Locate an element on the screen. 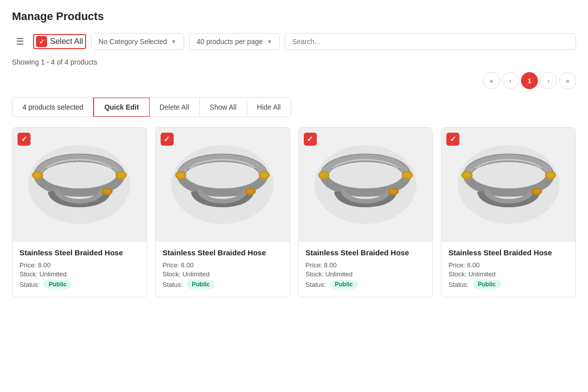 This screenshot has height=392, width=588. product-info-3: Stainless Steel Braided Hose Price: 8.00… is located at coordinates (508, 269).